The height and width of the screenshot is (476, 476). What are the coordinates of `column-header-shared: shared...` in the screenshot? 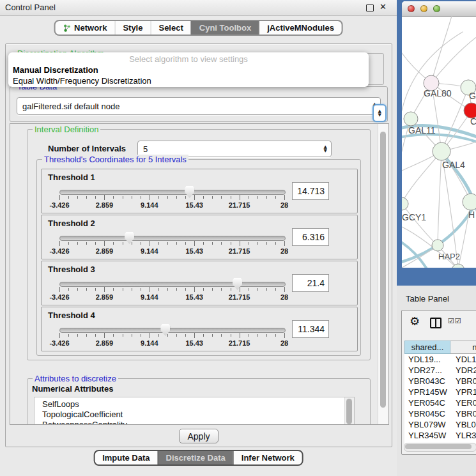 It's located at (427, 348).